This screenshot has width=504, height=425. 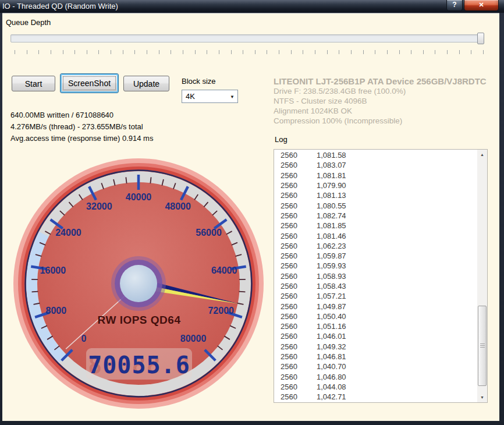 I want to click on log-row: 25601,059.87, so click(x=375, y=256).